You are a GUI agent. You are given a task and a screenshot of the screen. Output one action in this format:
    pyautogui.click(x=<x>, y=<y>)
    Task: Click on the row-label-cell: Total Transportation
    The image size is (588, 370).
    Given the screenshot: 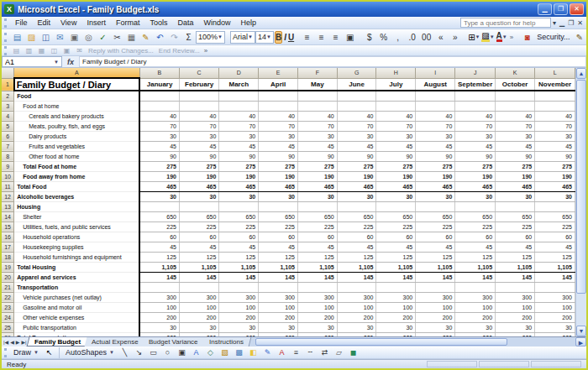 What is the action you would take?
    pyautogui.click(x=77, y=334)
    